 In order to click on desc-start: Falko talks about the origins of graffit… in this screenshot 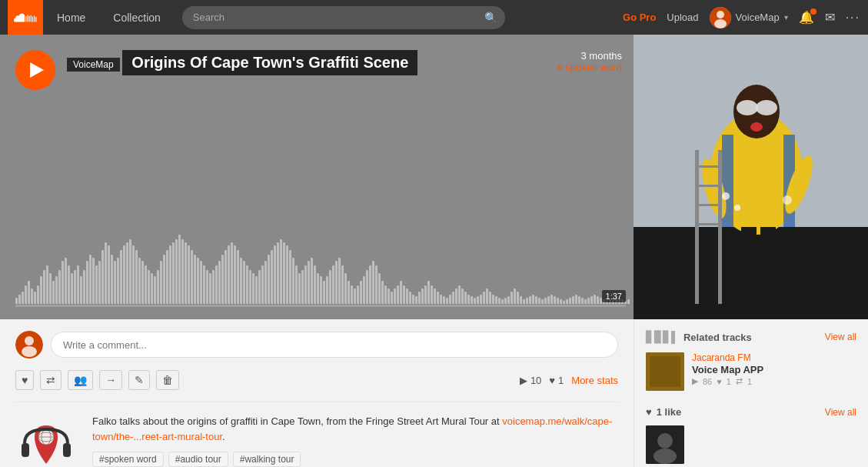, I will do `click(297, 422)`.